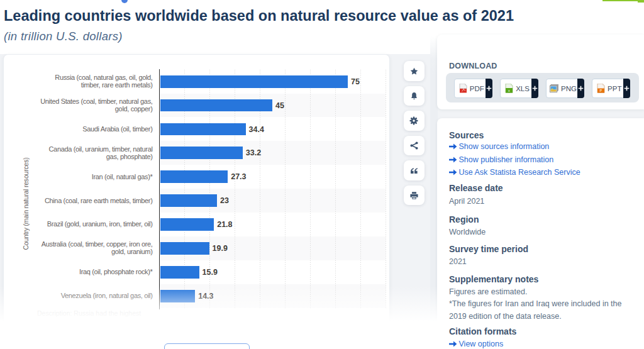 The width and height of the screenshot is (644, 349). I want to click on svg-text: P, so click(601, 91).